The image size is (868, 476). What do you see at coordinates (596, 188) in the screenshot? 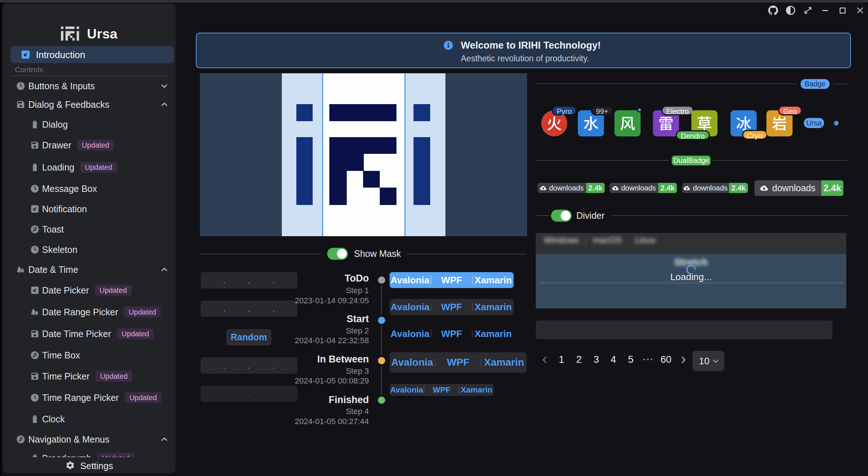
I see `dual-badge-value: 2.4k` at bounding box center [596, 188].